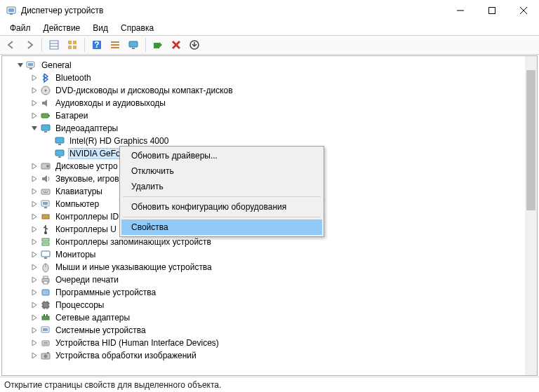  I want to click on category-node: Мониторы, so click(271, 255).